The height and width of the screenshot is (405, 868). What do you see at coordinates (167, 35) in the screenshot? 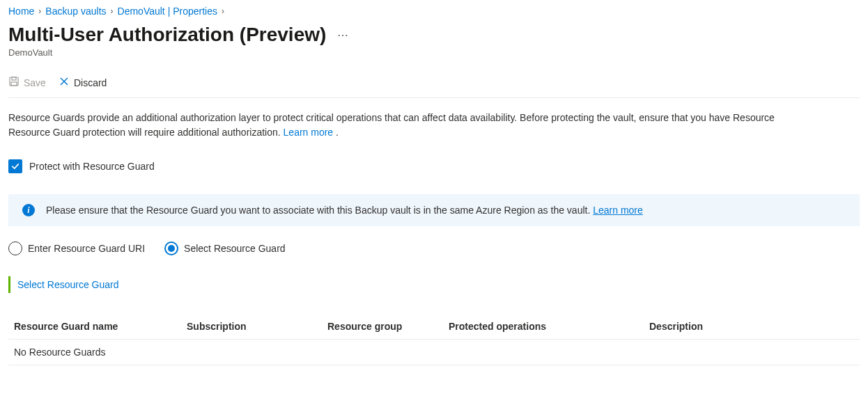
I see `page-title: Multi-User Authorization (Preview)` at bounding box center [167, 35].